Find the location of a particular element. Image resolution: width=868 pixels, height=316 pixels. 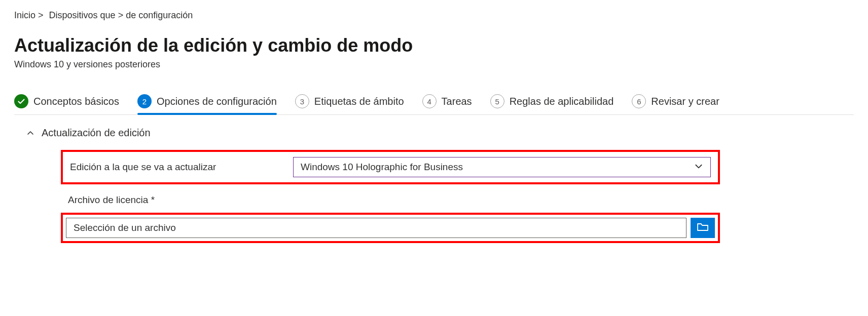

step-number-icon: 4 is located at coordinates (429, 101).